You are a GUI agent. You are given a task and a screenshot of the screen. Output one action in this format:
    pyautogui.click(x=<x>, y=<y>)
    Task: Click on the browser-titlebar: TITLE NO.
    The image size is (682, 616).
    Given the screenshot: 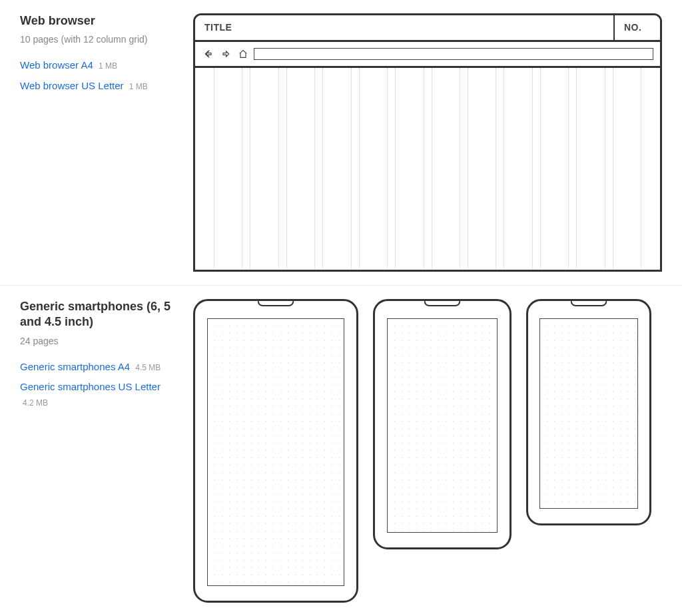 What is the action you would take?
    pyautogui.click(x=428, y=29)
    